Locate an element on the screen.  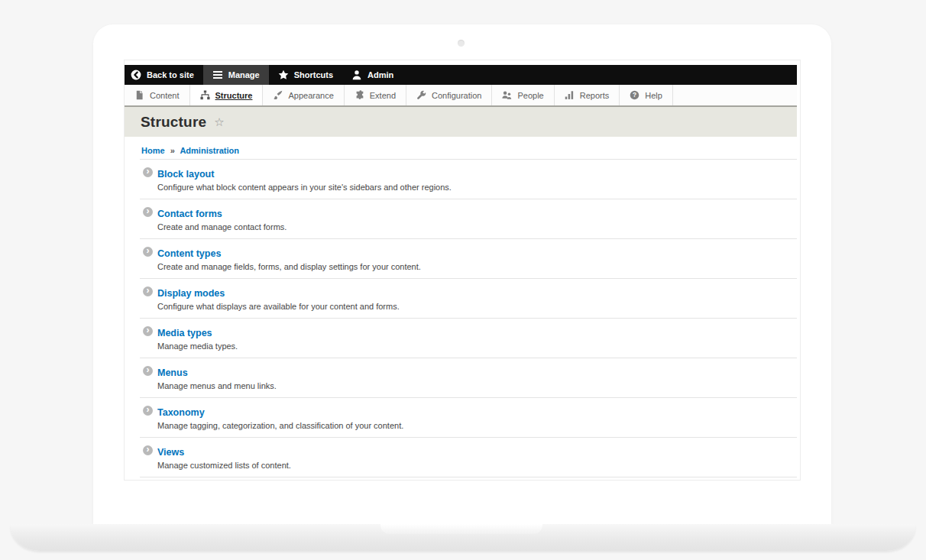
tab-label: Structure is located at coordinates (234, 95).